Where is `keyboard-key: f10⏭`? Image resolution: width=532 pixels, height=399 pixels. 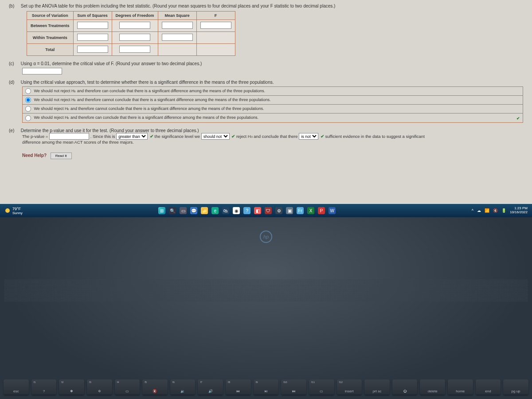
keyboard-key: f10⏭ is located at coordinates (293, 387).